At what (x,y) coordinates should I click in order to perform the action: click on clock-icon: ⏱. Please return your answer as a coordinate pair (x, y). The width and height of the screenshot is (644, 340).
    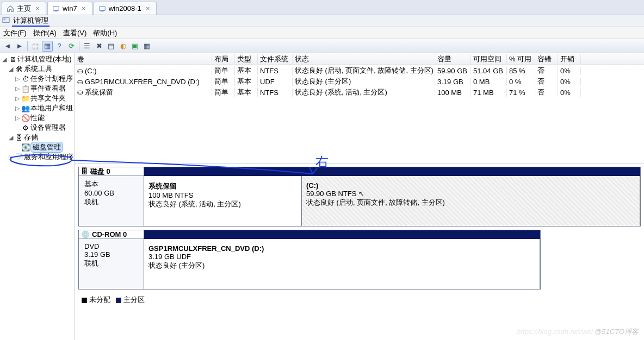
    Looking at the image, I should click on (26, 79).